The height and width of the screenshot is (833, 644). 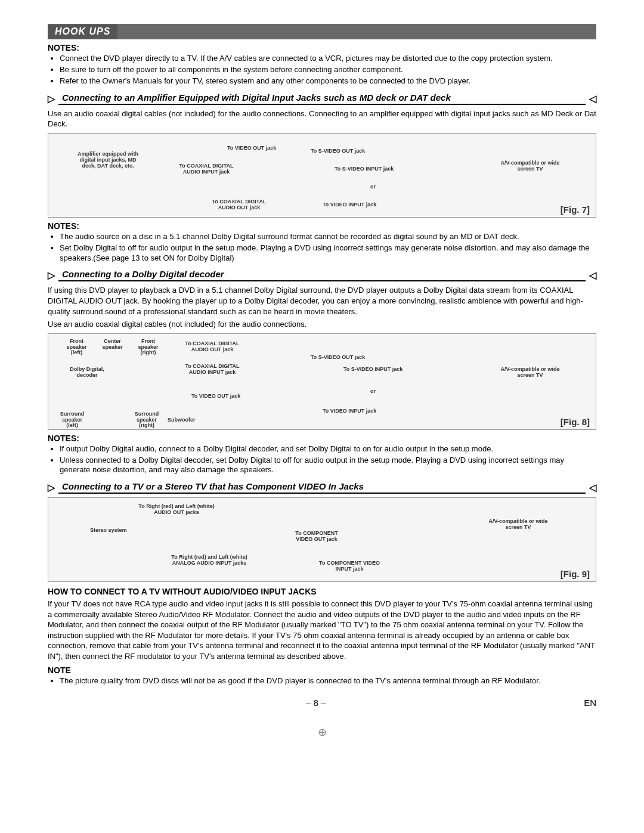 What do you see at coordinates (72, 420) in the screenshot?
I see `diagram-label: Surround speaker (left)` at bounding box center [72, 420].